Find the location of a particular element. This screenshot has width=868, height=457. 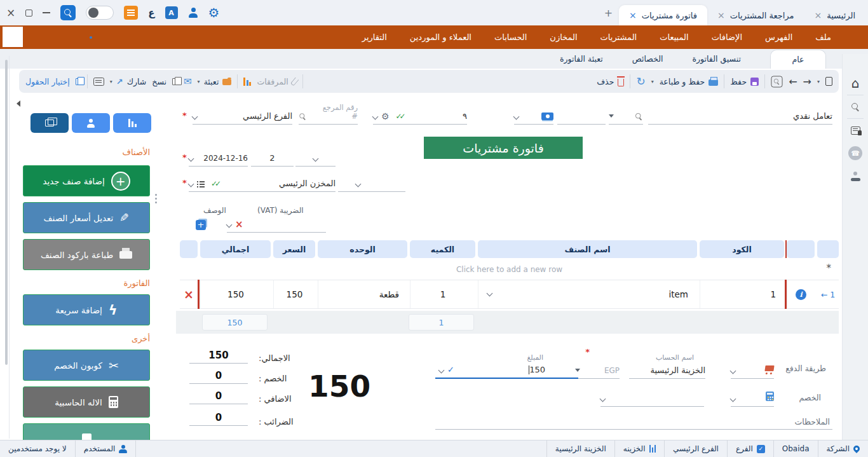

rail-report-button is located at coordinates (855, 130).